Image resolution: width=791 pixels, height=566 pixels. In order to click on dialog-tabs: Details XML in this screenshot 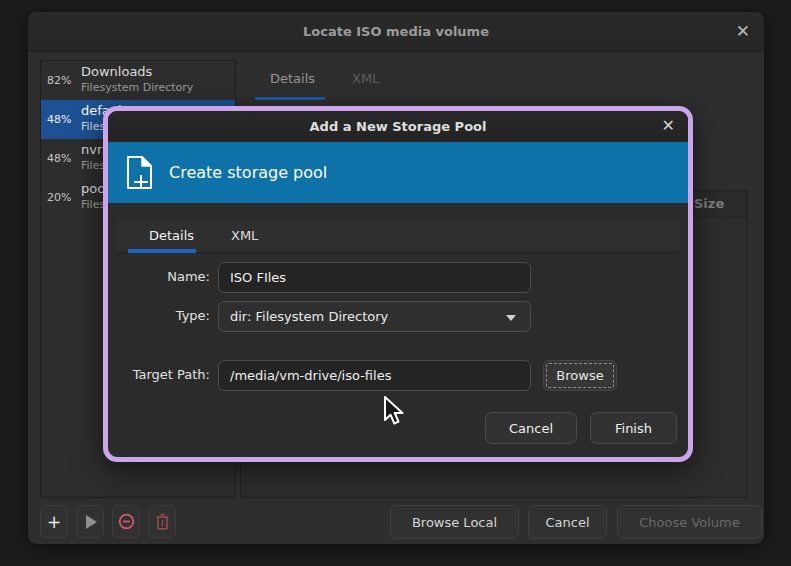, I will do `click(398, 238)`.